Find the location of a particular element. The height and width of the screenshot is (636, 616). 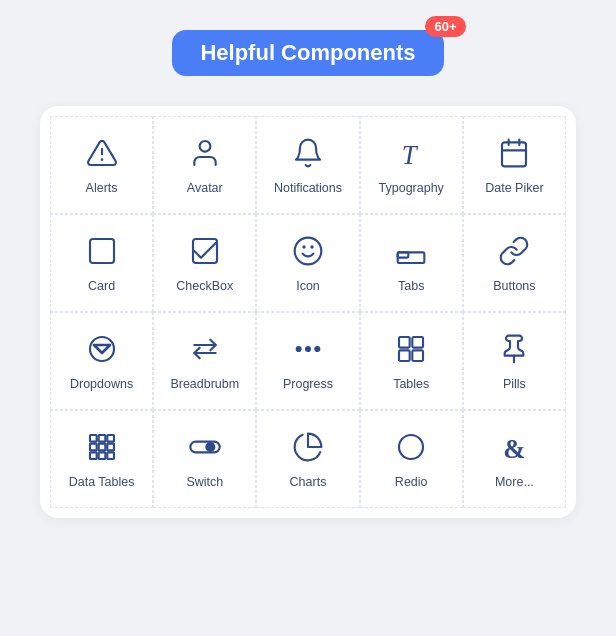

grid-item-dropdowns: Dropdowns is located at coordinates (102, 361).